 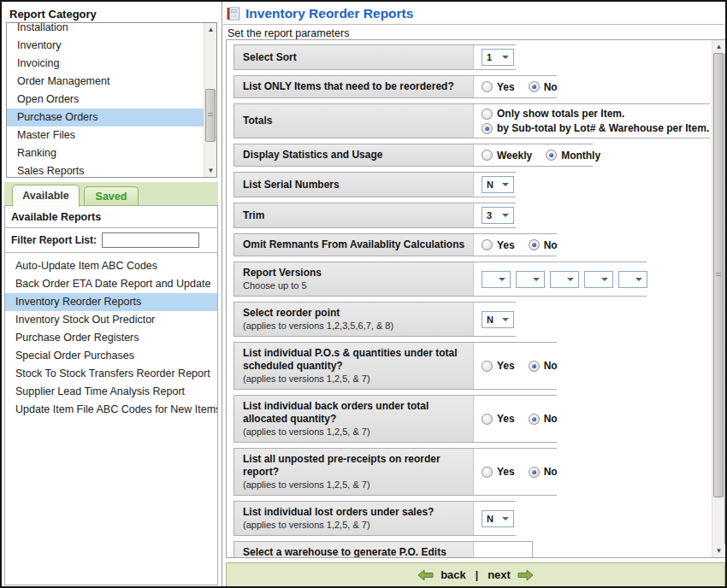 What do you see at coordinates (111, 217) in the screenshot?
I see `available-reports-header: Available Reports` at bounding box center [111, 217].